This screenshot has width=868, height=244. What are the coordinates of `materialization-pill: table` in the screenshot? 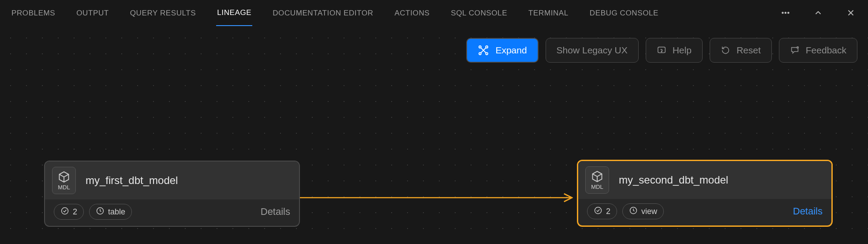 It's located at (110, 212).